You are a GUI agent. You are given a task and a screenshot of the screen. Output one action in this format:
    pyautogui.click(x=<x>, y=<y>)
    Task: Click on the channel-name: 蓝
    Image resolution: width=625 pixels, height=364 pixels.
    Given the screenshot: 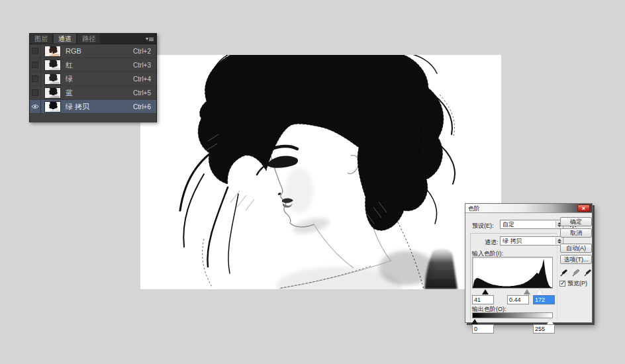 What is the action you would take?
    pyautogui.click(x=99, y=93)
    